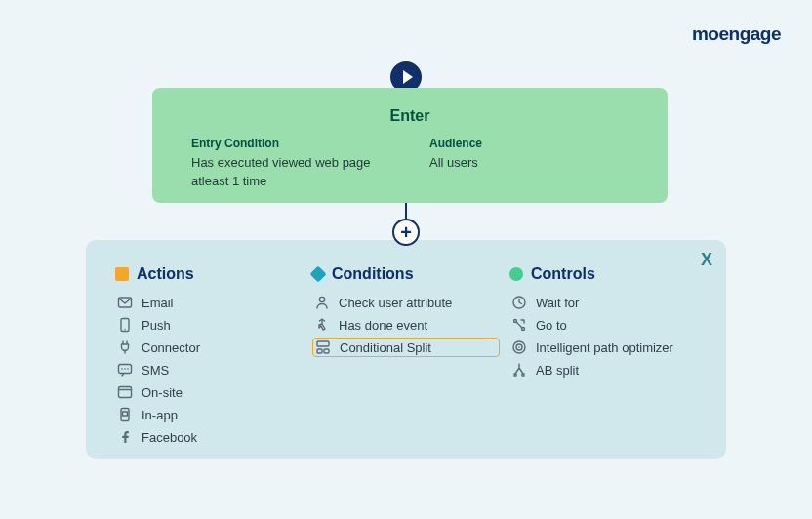 This screenshot has height=519, width=812. I want to click on add-step-button: +, so click(406, 232).